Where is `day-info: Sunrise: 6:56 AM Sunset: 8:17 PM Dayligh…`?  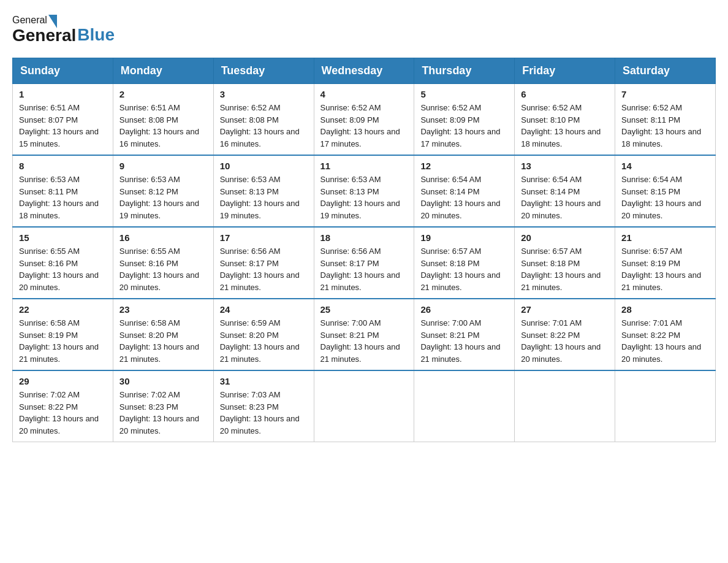 day-info: Sunrise: 6:56 AM Sunset: 8:17 PM Dayligh… is located at coordinates (264, 269).